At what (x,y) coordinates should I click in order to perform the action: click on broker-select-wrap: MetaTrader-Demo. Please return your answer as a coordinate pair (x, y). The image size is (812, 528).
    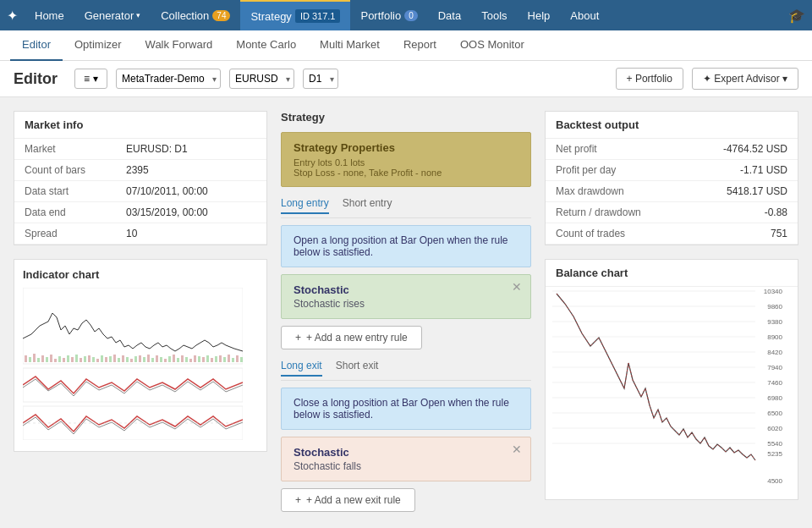
    Looking at the image, I should click on (168, 79).